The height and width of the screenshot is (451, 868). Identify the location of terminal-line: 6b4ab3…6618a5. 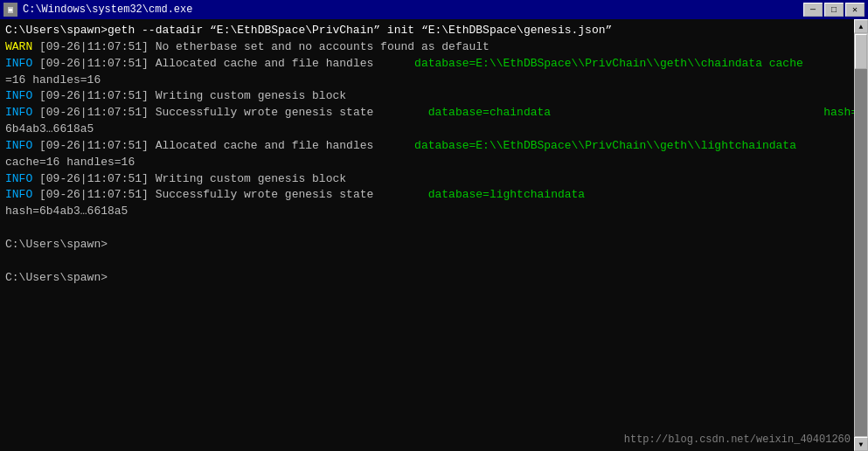
(434, 129).